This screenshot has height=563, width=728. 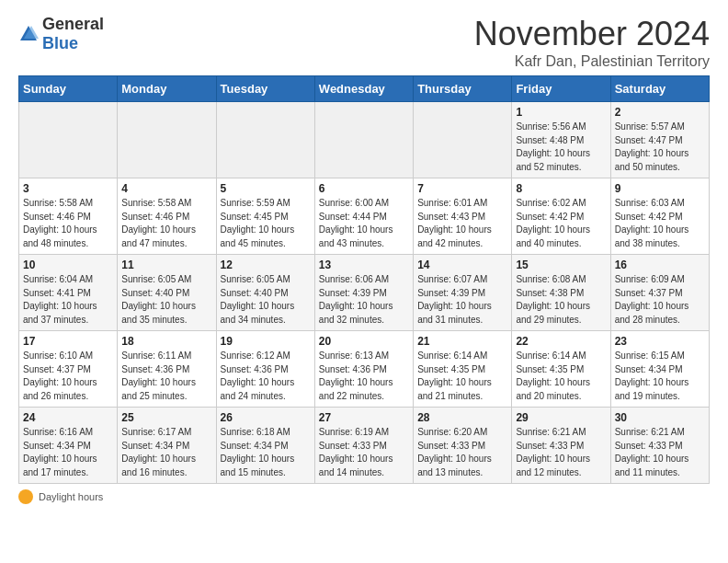 What do you see at coordinates (167, 370) in the screenshot?
I see `calendar-cell: 18Sunrise: 6:11 AM Sunset: 4:36 PM Dayli…` at bounding box center [167, 370].